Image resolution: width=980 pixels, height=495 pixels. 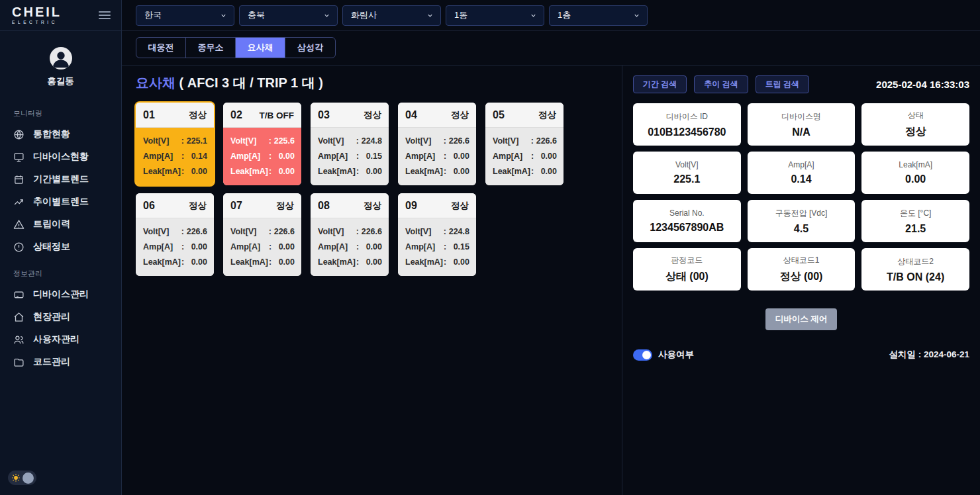 What do you see at coordinates (19, 225) in the screenshot?
I see `warning-icon` at bounding box center [19, 225].